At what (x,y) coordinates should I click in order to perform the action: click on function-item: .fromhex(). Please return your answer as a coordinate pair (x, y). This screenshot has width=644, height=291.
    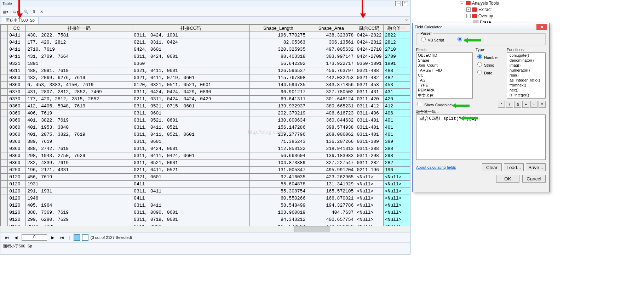
    Looking at the image, I should click on (526, 85).